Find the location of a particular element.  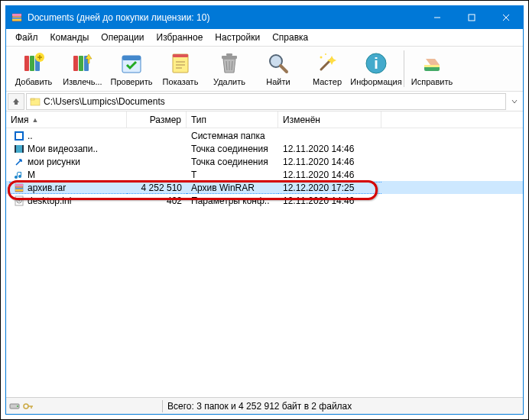

delete-button: Удалить is located at coordinates (229, 69).